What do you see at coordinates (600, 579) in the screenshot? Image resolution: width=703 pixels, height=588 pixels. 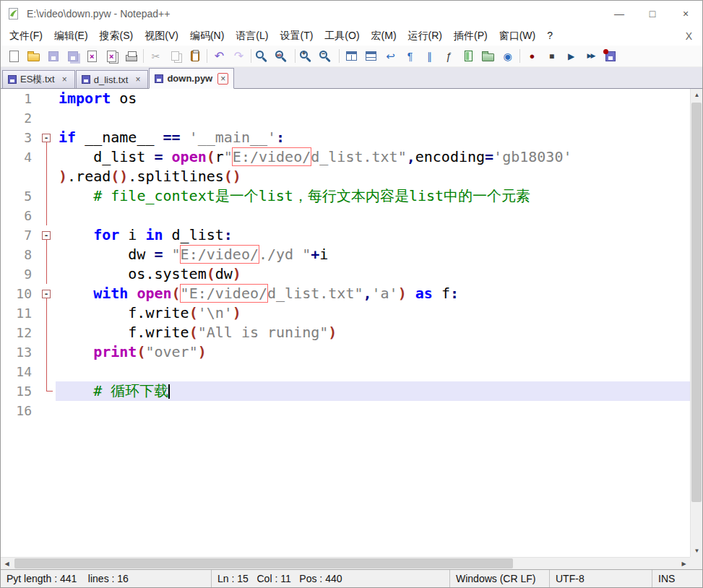 I see `status-section-3: UTF-8` at bounding box center [600, 579].